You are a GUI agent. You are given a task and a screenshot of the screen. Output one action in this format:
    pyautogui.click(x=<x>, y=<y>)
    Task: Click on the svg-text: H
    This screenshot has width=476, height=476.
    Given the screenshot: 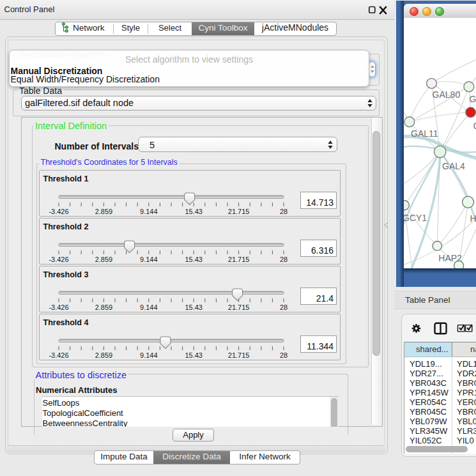 What is the action you would take?
    pyautogui.click(x=473, y=219)
    